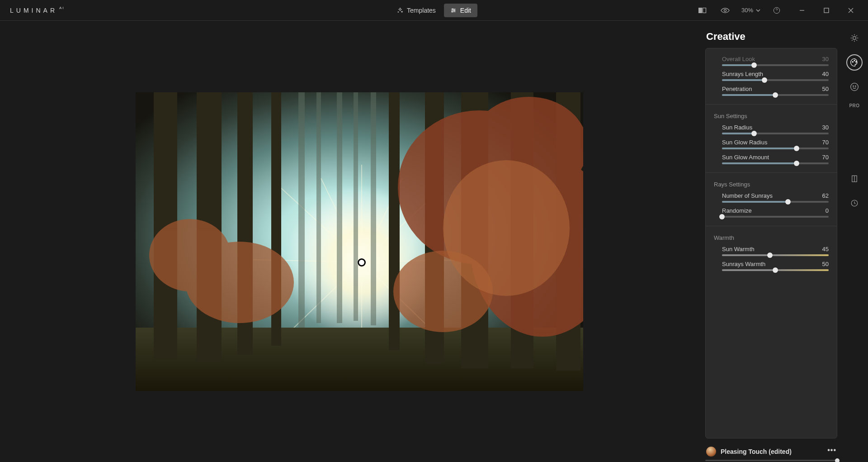 The width and height of the screenshot is (868, 462). What do you see at coordinates (758, 10) in the screenshot?
I see `chevron-down-icon` at bounding box center [758, 10].